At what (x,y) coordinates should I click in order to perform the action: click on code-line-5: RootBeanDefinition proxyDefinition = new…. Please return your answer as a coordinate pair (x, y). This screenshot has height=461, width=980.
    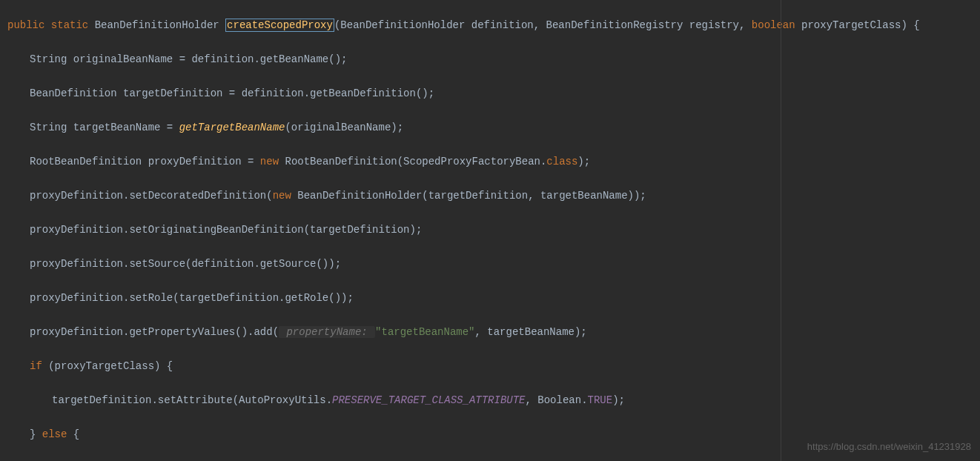
    Looking at the image, I should click on (490, 162).